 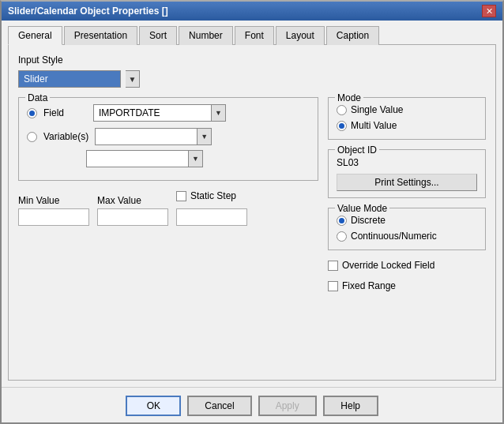 What do you see at coordinates (66, 137) in the screenshot?
I see `variable-label: Variable(s)` at bounding box center [66, 137].